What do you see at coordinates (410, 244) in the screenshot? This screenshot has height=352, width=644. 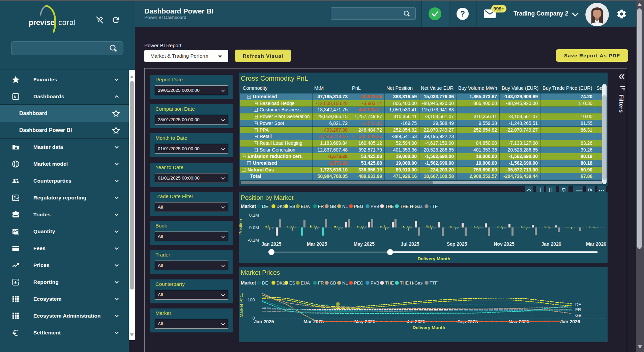 I see `svg-text: Jul 2025` at bounding box center [410, 244].